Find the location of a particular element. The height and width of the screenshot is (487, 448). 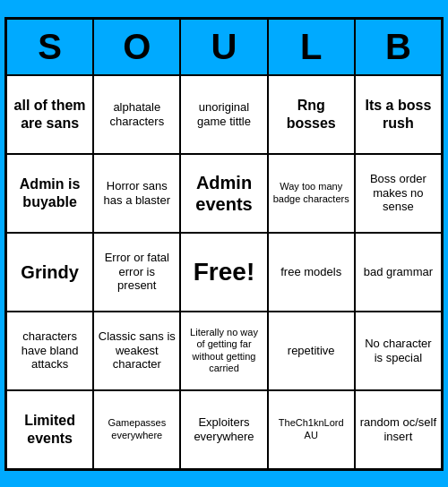

cell-r0-c1: alphatale characters is located at coordinates (136, 115).